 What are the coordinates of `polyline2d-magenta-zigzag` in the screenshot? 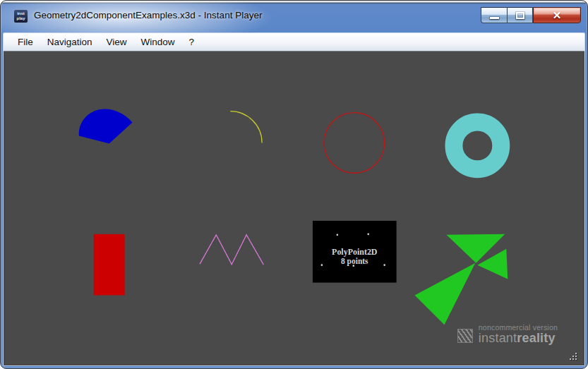 It's located at (232, 250).